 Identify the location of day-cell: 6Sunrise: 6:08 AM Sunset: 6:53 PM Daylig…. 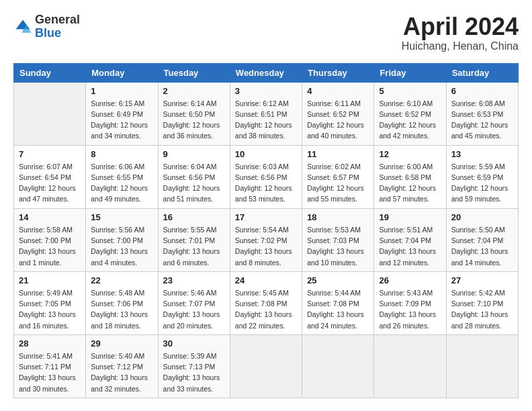
(482, 113).